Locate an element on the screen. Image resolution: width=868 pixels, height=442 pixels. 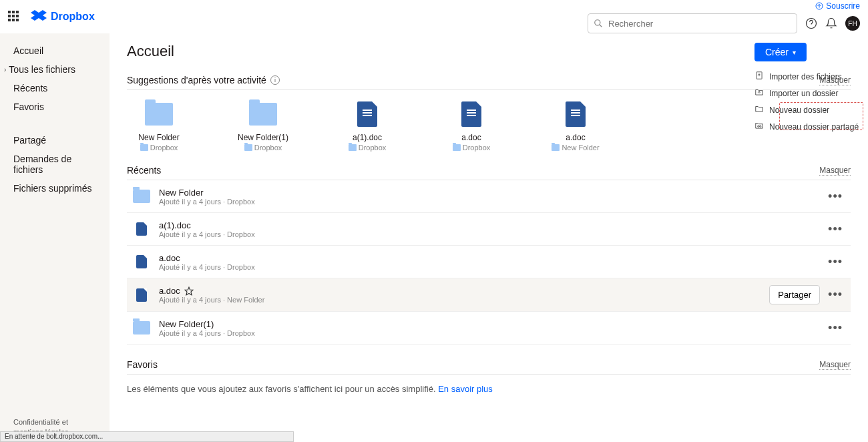
action-label: Nouveau dossier is located at coordinates (799, 110).